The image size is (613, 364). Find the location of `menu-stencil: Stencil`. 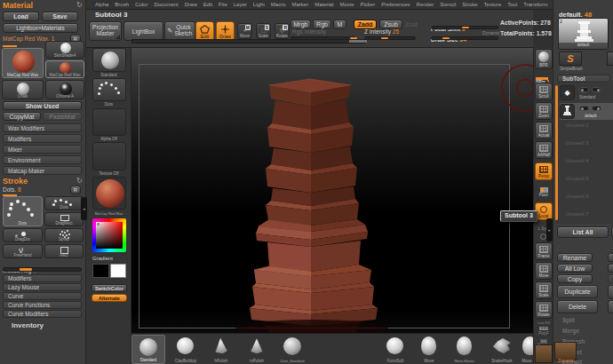

menu-stencil: Stencil is located at coordinates (448, 4).